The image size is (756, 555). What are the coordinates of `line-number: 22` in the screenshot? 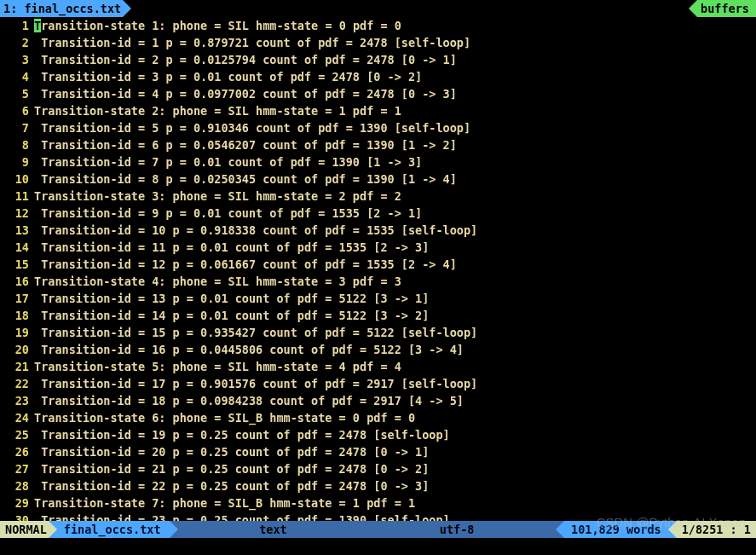 It's located at (17, 384).